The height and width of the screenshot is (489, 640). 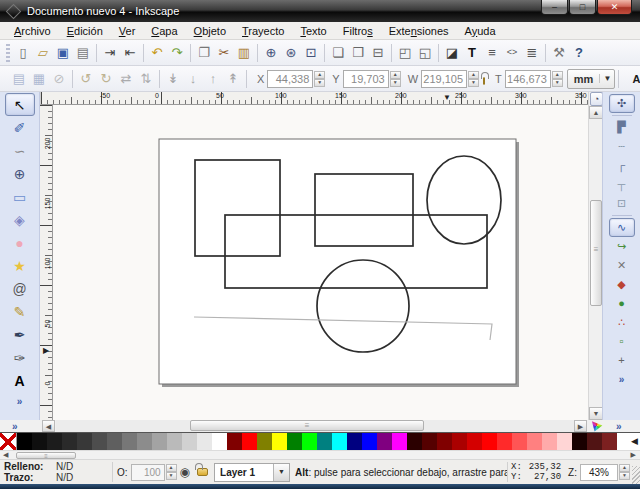 What do you see at coordinates (177, 53) in the screenshot?
I see `redo: ↷` at bounding box center [177, 53].